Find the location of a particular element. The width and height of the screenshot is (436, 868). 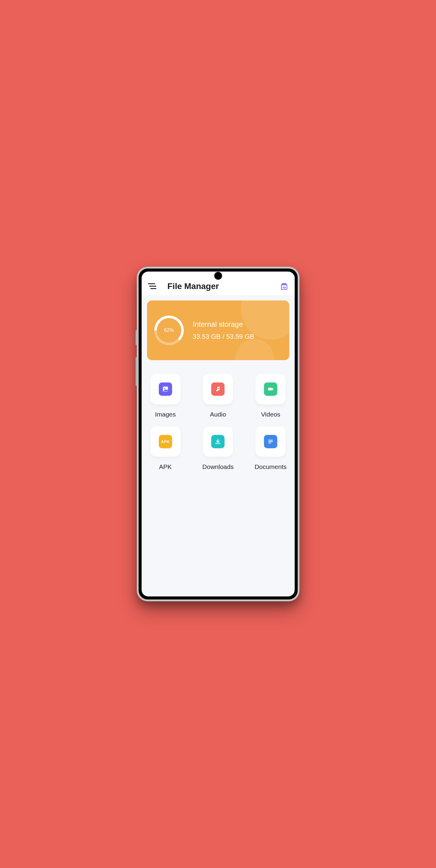

menu-icon is located at coordinates (152, 286).